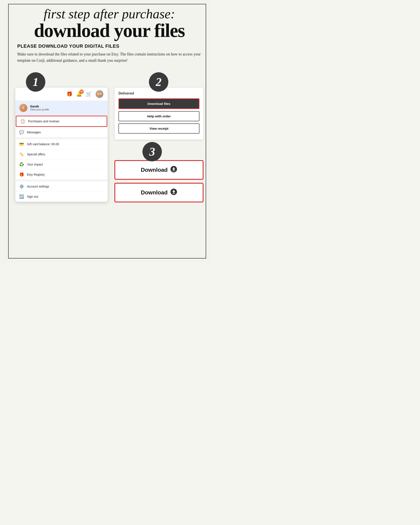 This screenshot has width=420, height=525. Describe the element at coordinates (159, 137) in the screenshot. I see `step2-3-column: 2 Delivered Download files Help with ord…` at that location.